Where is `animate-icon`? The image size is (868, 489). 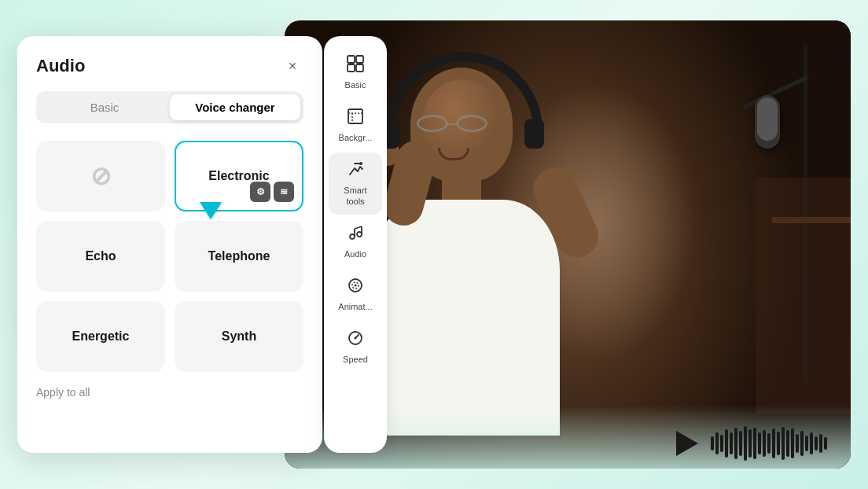
animate-icon is located at coordinates (355, 288).